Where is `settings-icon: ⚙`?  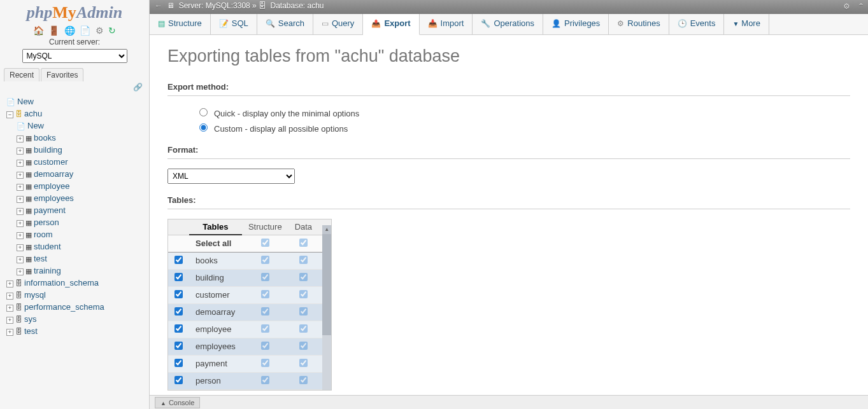 settings-icon: ⚙ is located at coordinates (99, 31).